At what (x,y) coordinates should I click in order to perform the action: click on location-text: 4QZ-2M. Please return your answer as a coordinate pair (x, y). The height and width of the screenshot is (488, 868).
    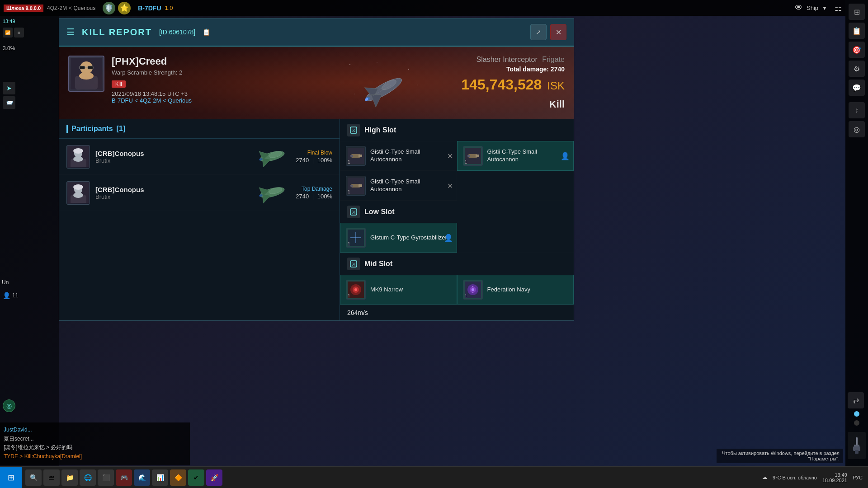
    Looking at the image, I should click on (57, 8).